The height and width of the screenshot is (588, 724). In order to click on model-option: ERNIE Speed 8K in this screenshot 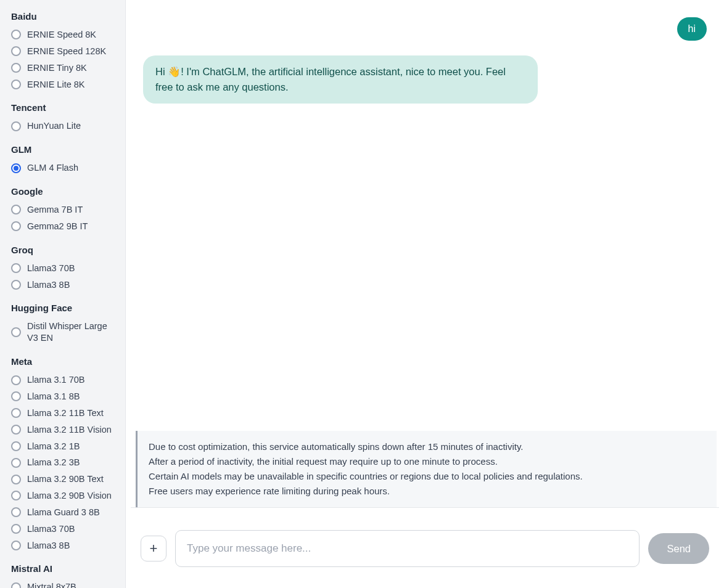, I will do `click(64, 35)`.